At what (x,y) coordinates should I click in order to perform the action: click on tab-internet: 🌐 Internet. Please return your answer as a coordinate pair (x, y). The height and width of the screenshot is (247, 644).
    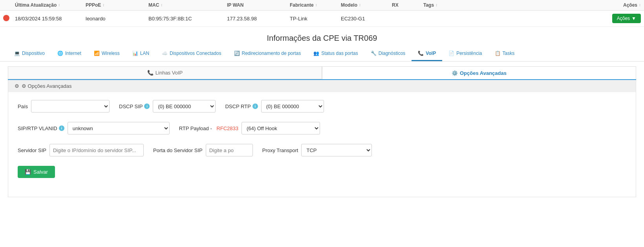
    Looking at the image, I should click on (69, 54).